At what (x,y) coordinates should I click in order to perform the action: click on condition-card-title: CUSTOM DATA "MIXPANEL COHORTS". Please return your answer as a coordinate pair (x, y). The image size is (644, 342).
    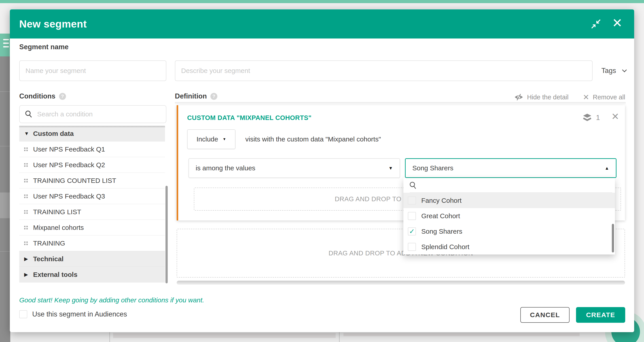
    Looking at the image, I should click on (250, 118).